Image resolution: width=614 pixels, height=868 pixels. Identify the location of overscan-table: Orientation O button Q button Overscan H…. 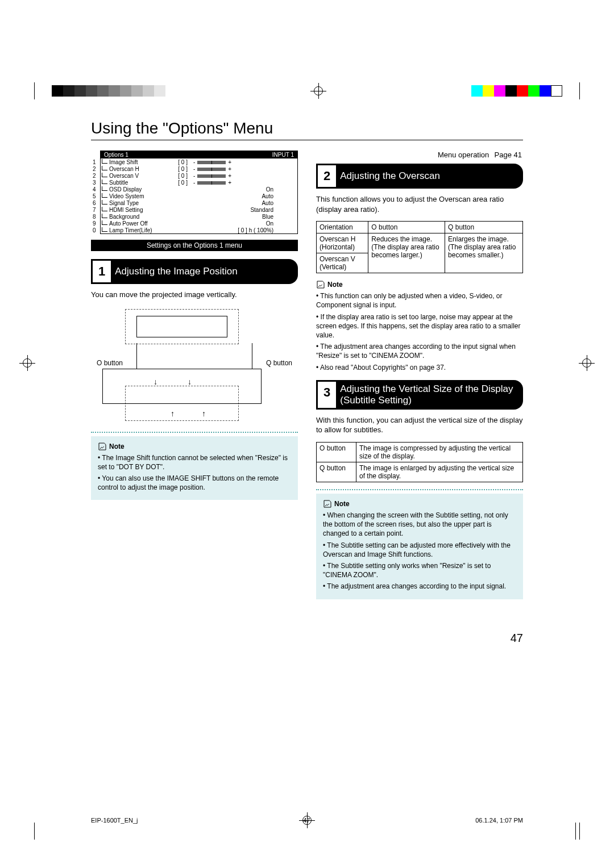
(420, 247).